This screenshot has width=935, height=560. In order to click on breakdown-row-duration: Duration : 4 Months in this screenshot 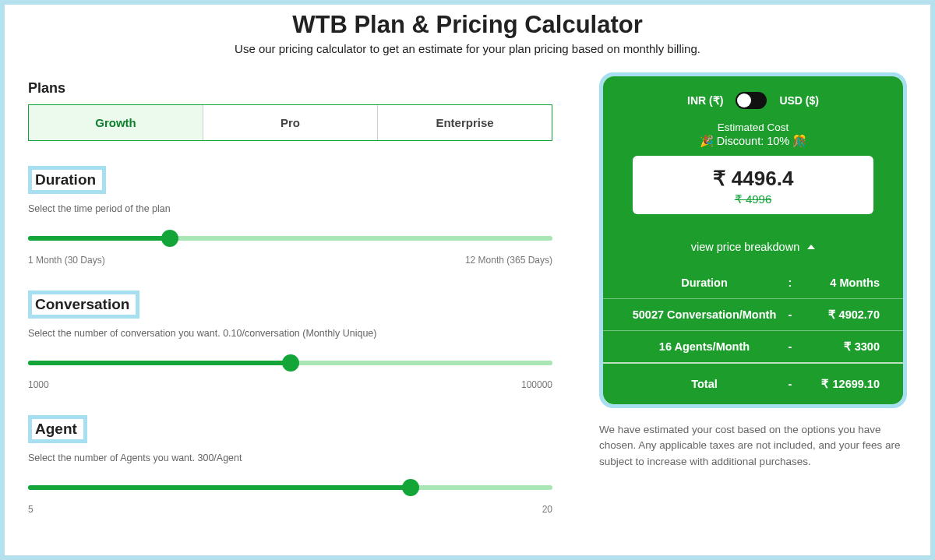, I will do `click(753, 283)`.